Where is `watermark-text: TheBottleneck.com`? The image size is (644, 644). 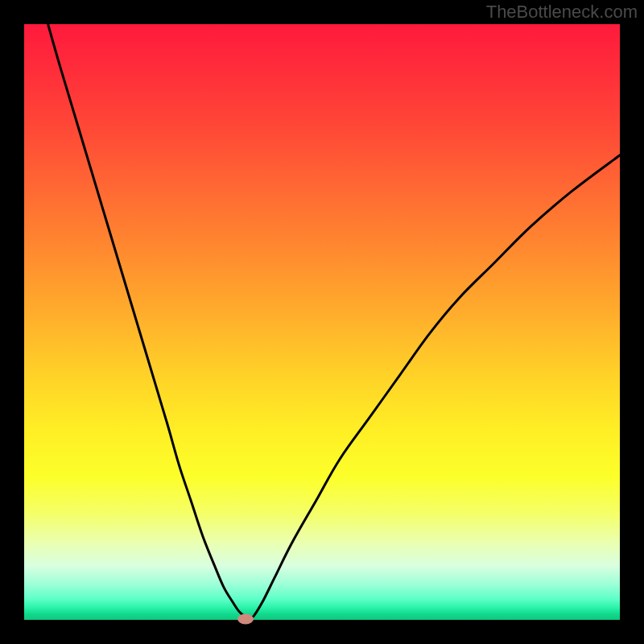
watermark-text: TheBottleneck.com is located at coordinates (562, 12).